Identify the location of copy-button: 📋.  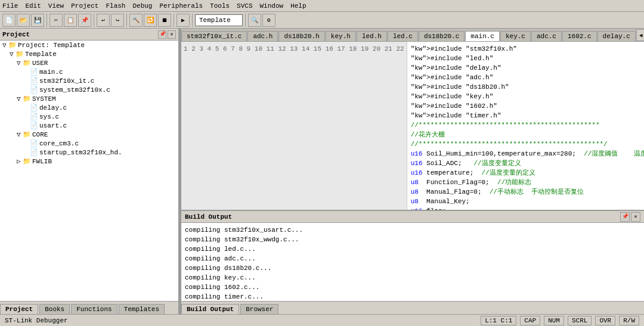
(70, 20).